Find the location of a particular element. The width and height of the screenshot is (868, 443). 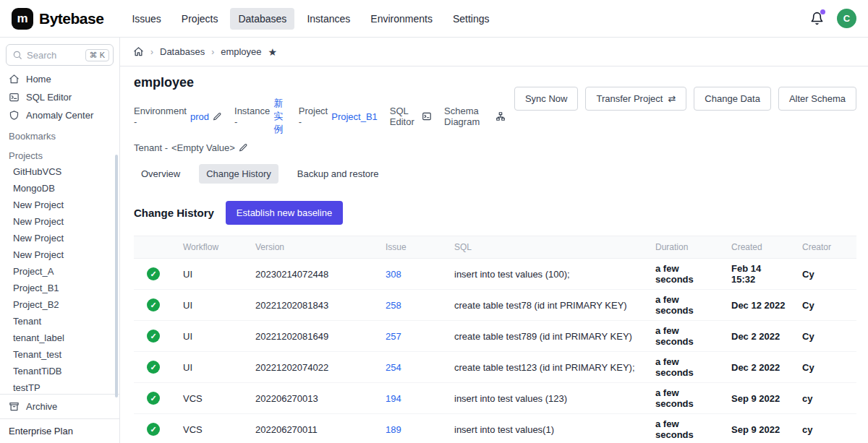

brand: m Bytebase is located at coordinates (58, 19).